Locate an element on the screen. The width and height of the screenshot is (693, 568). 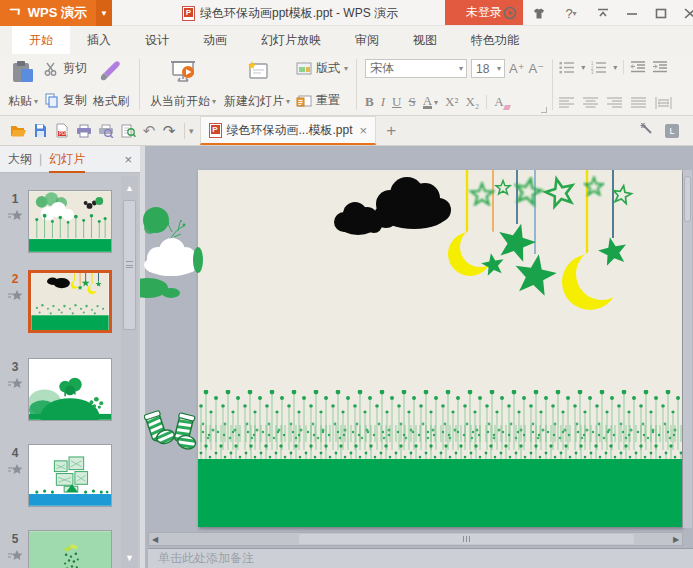
skin-theme-icon is located at coordinates (539, 13).